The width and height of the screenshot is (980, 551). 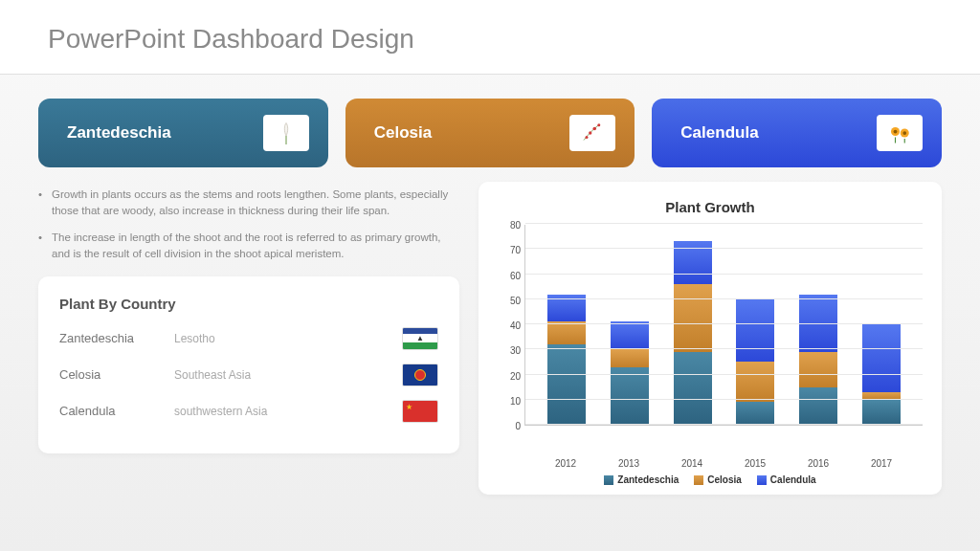 What do you see at coordinates (119, 133) in the screenshot?
I see `card-label: Zantedeschia` at bounding box center [119, 133].